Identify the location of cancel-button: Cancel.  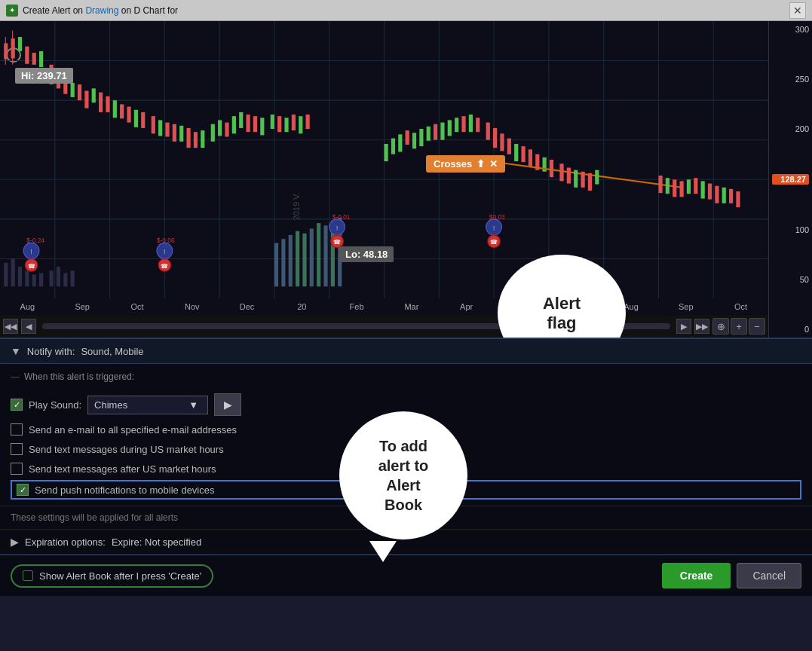
(769, 576).